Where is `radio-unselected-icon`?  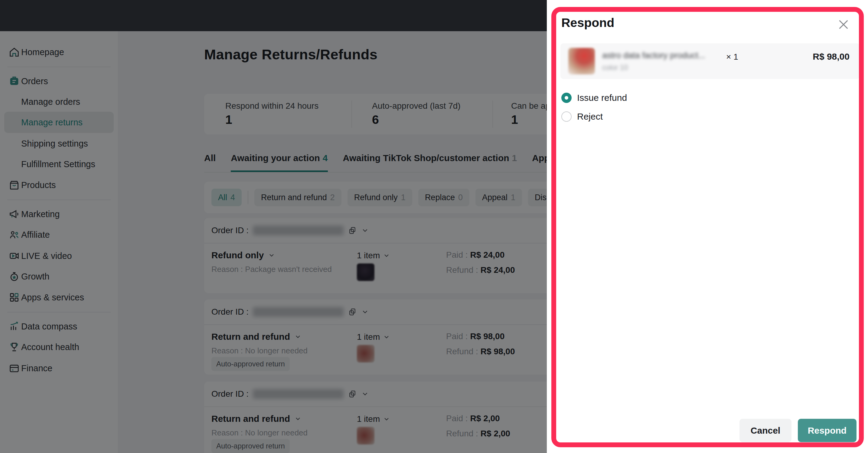 radio-unselected-icon is located at coordinates (566, 117).